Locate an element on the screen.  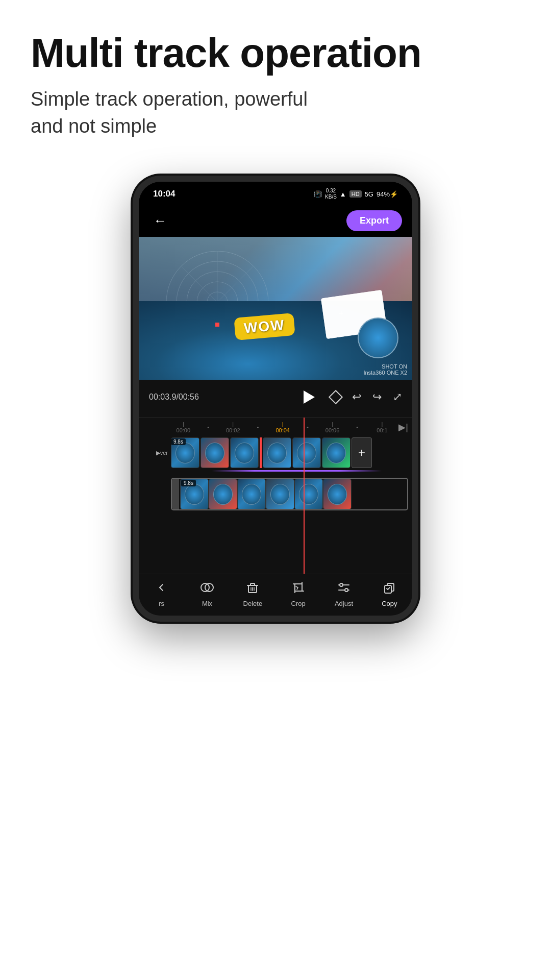
expand-button: ⤢ is located at coordinates (397, 397).